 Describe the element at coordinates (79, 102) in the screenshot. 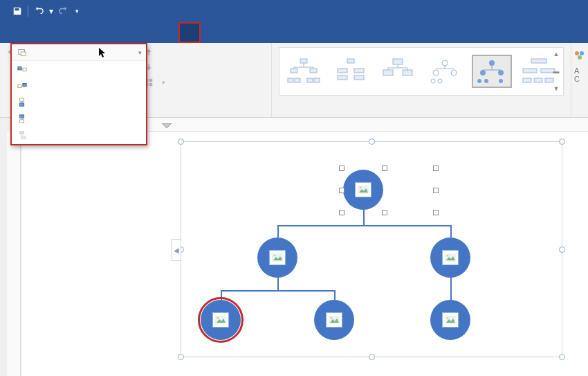

I see `add-shape-above` at that location.